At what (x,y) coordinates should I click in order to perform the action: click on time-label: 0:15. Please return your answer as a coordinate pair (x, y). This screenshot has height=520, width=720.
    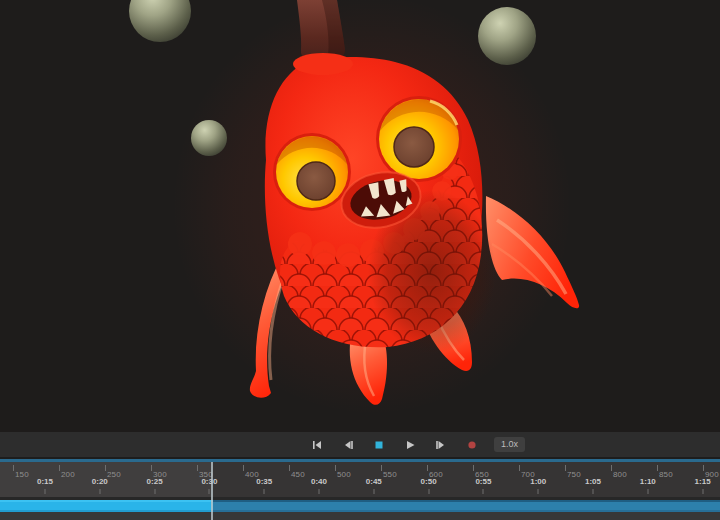
    Looking at the image, I should click on (45, 482).